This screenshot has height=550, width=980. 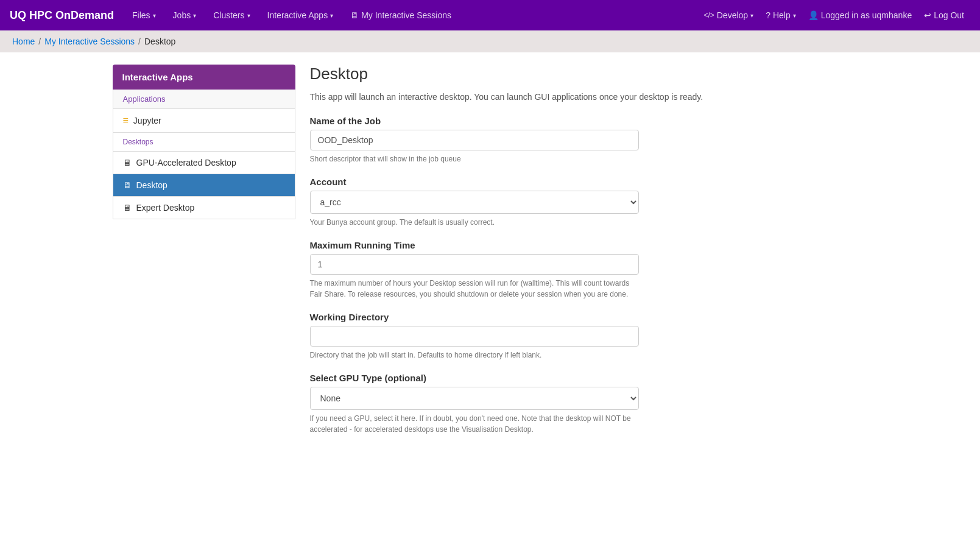 I want to click on logout-icon: ↩, so click(x=928, y=15).